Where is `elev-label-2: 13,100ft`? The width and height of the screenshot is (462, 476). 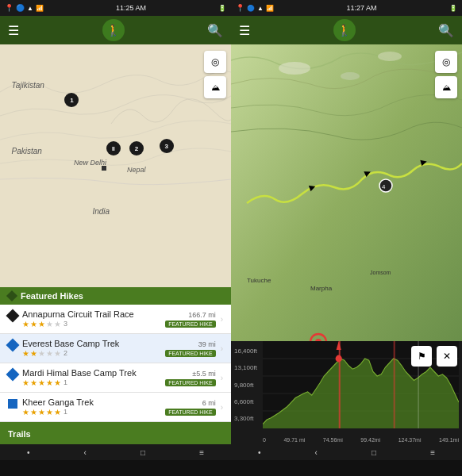
elev-label-2: 13,100ft is located at coordinates (246, 368).